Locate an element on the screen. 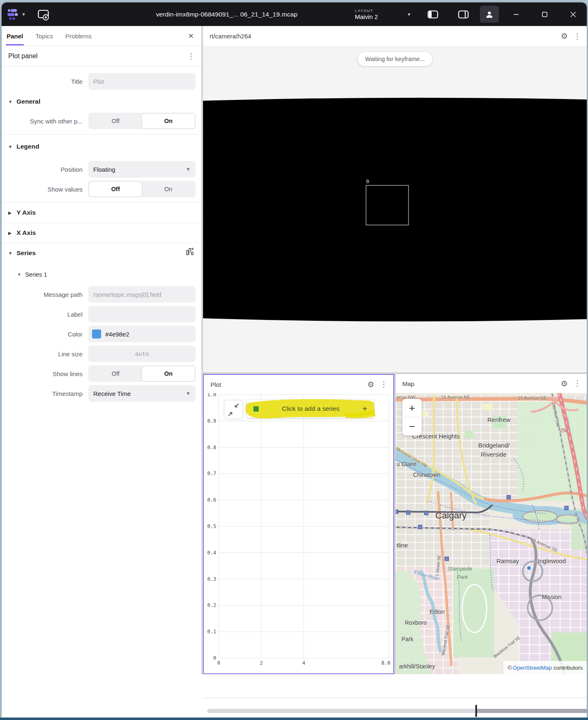 The image size is (588, 720). show-lines-toggle: Off On is located at coordinates (142, 374).